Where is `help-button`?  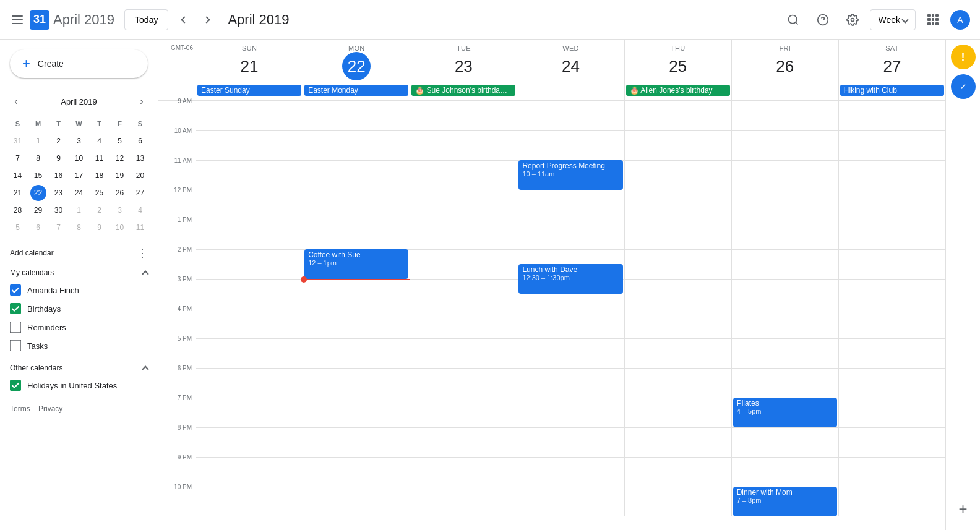 help-button is located at coordinates (823, 20).